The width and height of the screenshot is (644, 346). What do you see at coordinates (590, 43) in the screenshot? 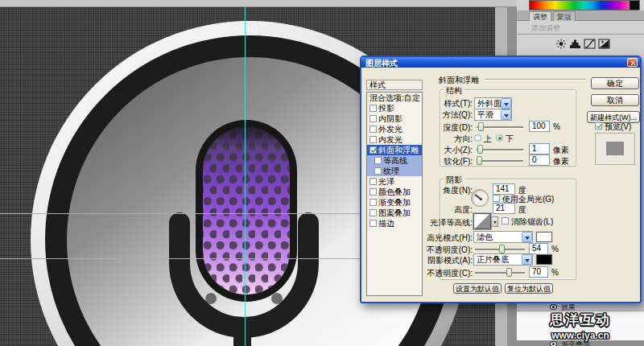
I see `curves-icon` at bounding box center [590, 43].